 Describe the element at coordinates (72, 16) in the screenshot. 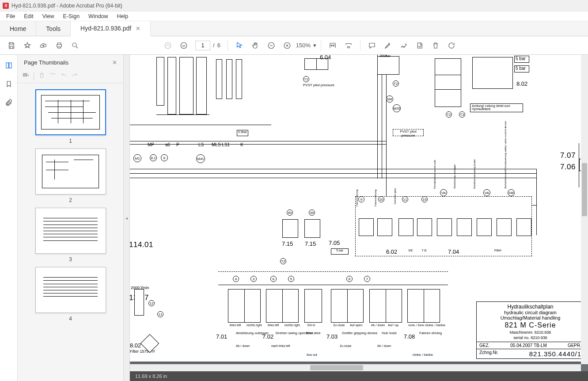

I see `menu-esign: E-Sign` at that location.